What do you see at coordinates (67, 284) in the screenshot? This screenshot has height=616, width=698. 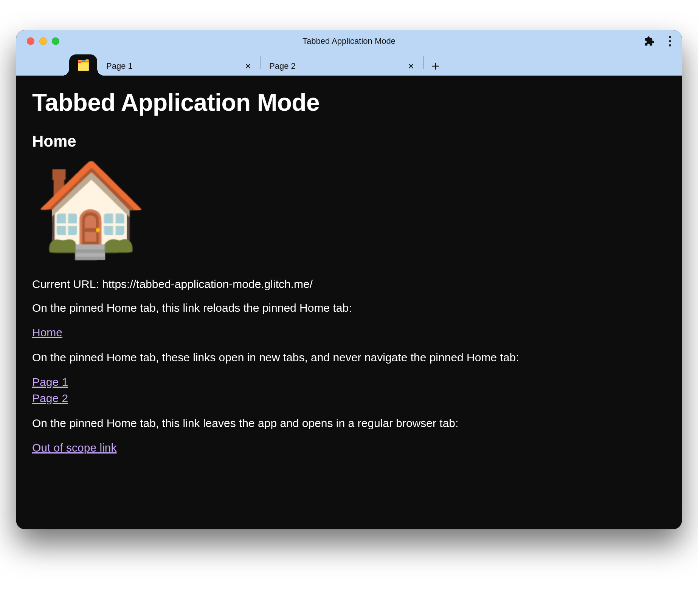 I see `current-url-label: Current URL:` at bounding box center [67, 284].